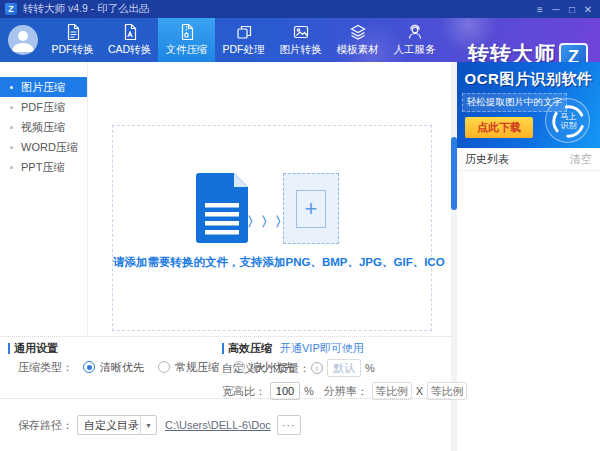 The image size is (600, 451). Describe the element at coordinates (130, 40) in the screenshot. I see `tab-cad-convert: CAD转换` at that location.